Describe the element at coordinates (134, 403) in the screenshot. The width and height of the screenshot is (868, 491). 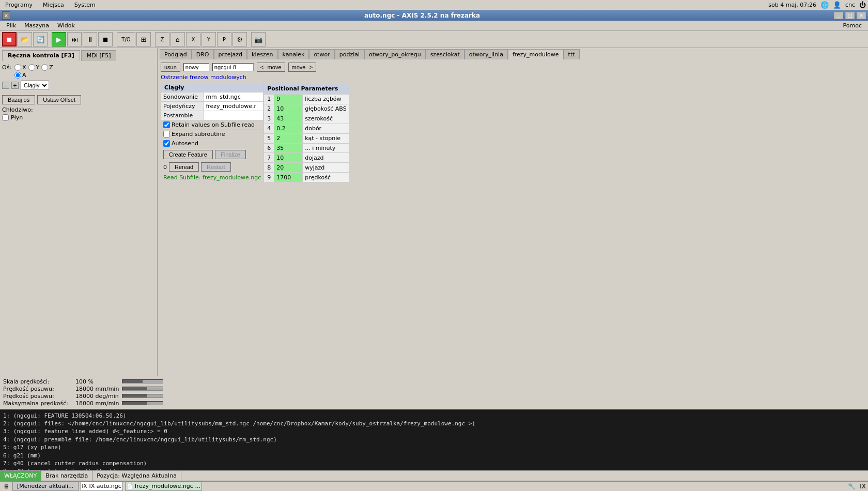
I see `max-bar-fill` at that location.